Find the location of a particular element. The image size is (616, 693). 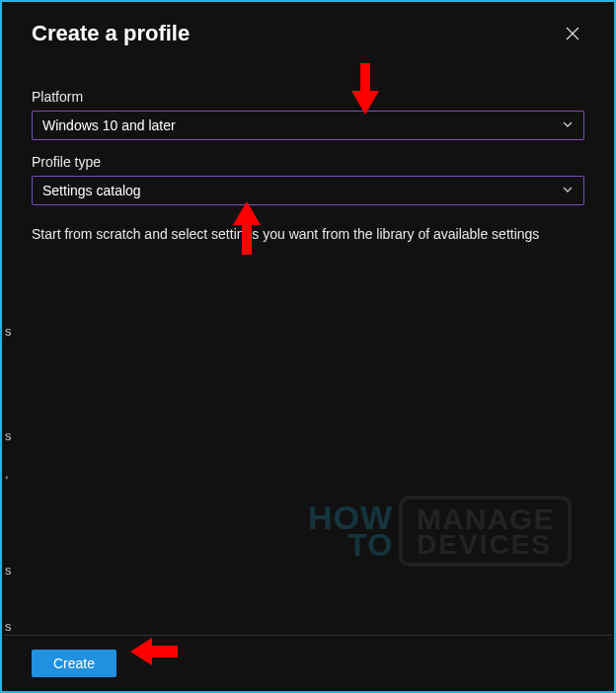

profile-type-description: Start from scratch and select settings y… is located at coordinates (308, 235).